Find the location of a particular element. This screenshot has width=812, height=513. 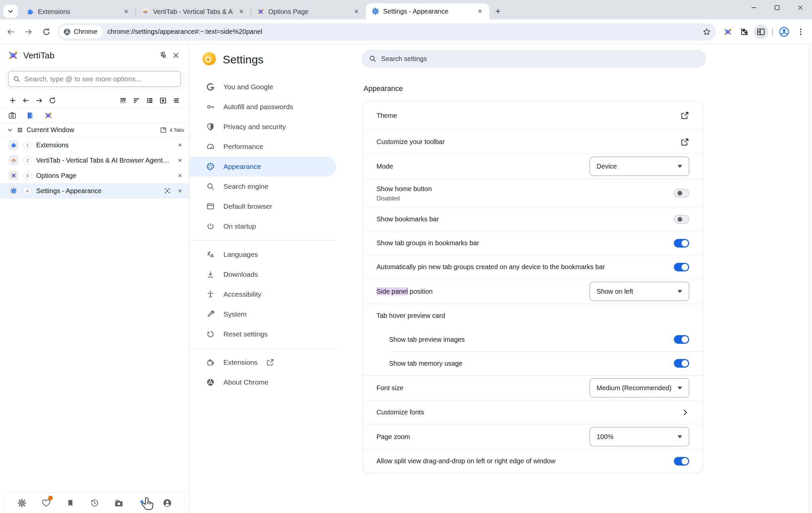

browser-menu-button is located at coordinates (801, 32).